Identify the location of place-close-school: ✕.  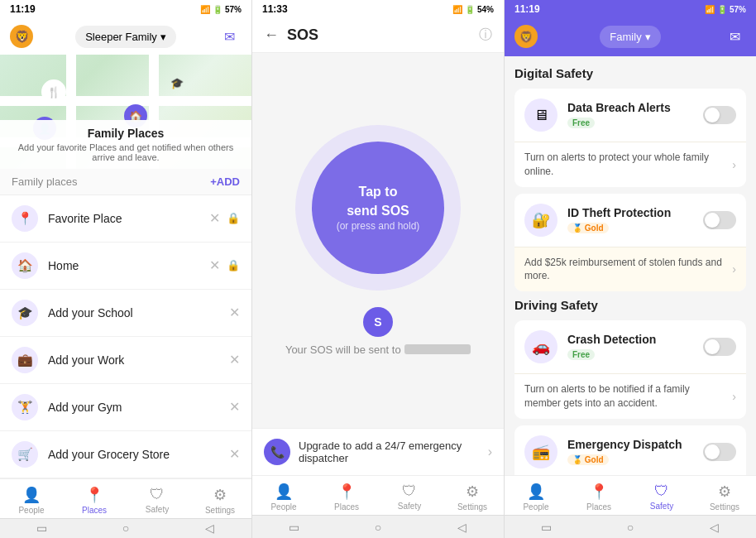
(235, 313).